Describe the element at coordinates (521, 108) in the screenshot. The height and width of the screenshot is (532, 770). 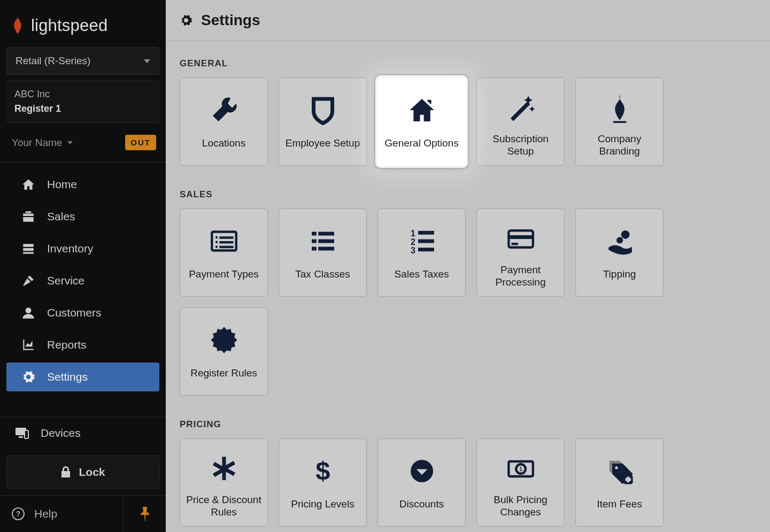
I see `wand-icon` at that location.